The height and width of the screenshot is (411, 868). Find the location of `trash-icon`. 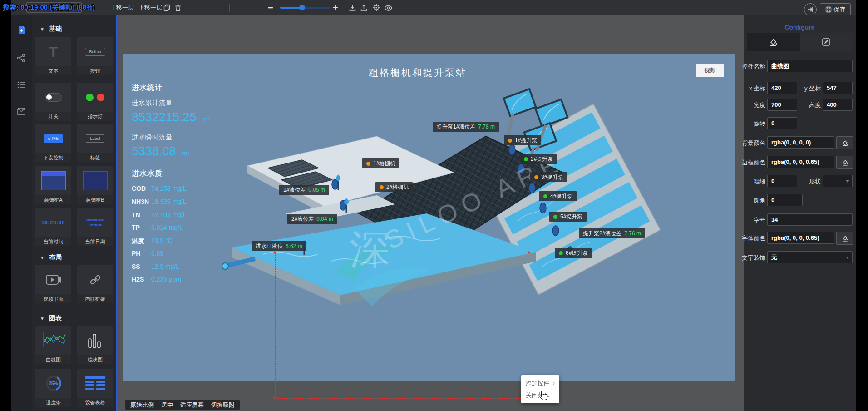

trash-icon is located at coordinates (178, 8).